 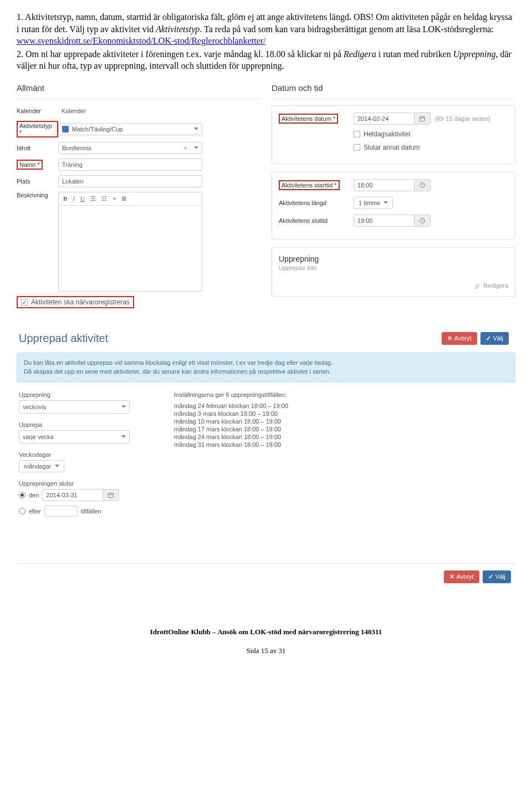 I want to click on select-upprepa: varje vecka, so click(x=74, y=437).